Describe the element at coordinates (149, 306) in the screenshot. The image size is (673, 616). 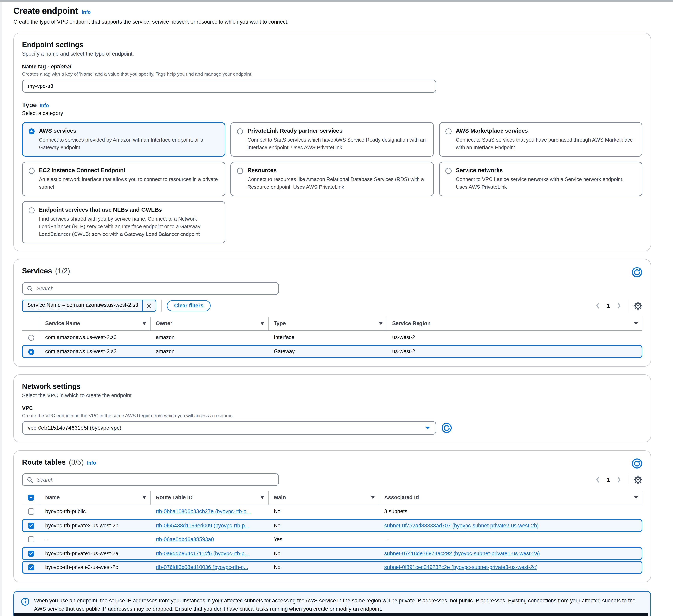
I see `filter-token-dismiss-icon` at that location.